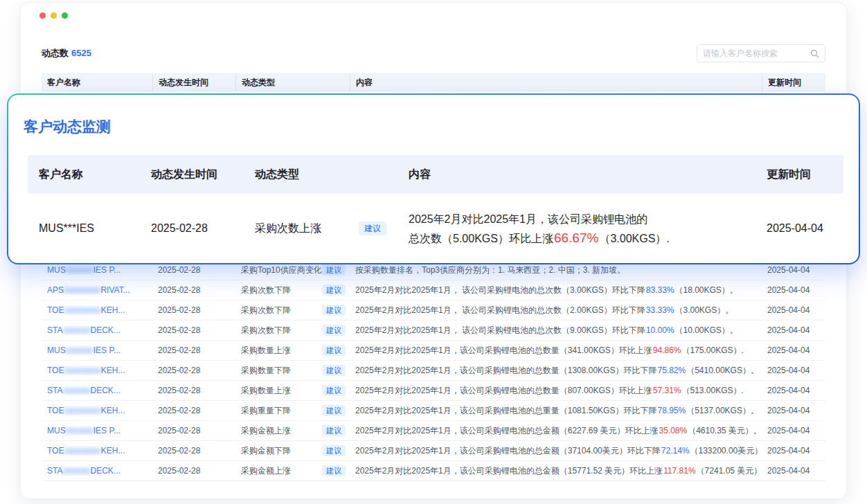  Describe the element at coordinates (84, 228) in the screenshot. I see `overlay-customer-name: MUS***IES` at that location.